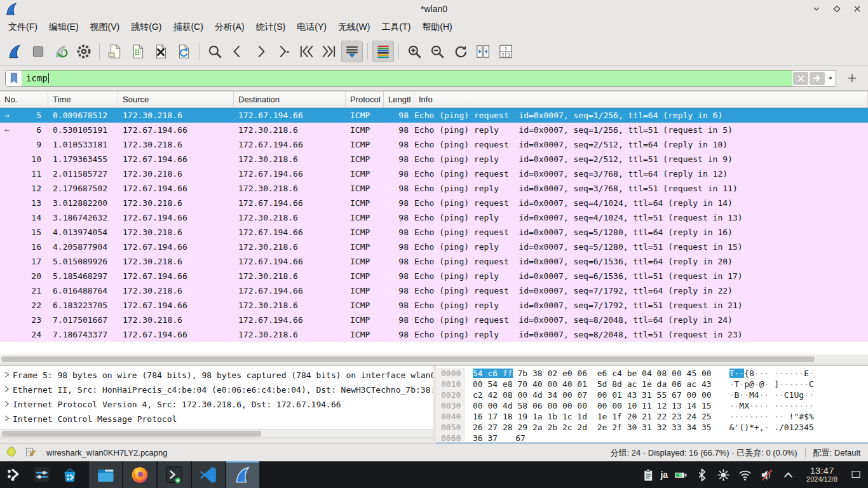 This screenshot has height=488, width=868. What do you see at coordinates (365, 99) in the screenshot?
I see `column-header-protocol: Protocol` at bounding box center [365, 99].